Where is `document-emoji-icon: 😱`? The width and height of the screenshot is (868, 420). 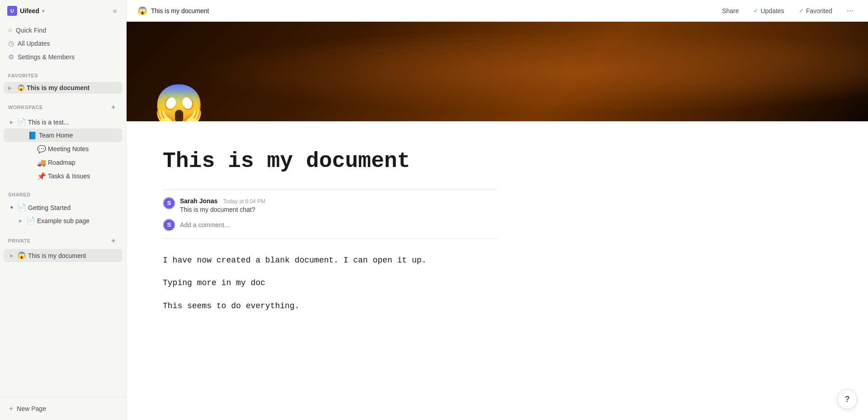 document-emoji-icon: 😱 is located at coordinates (21, 88).